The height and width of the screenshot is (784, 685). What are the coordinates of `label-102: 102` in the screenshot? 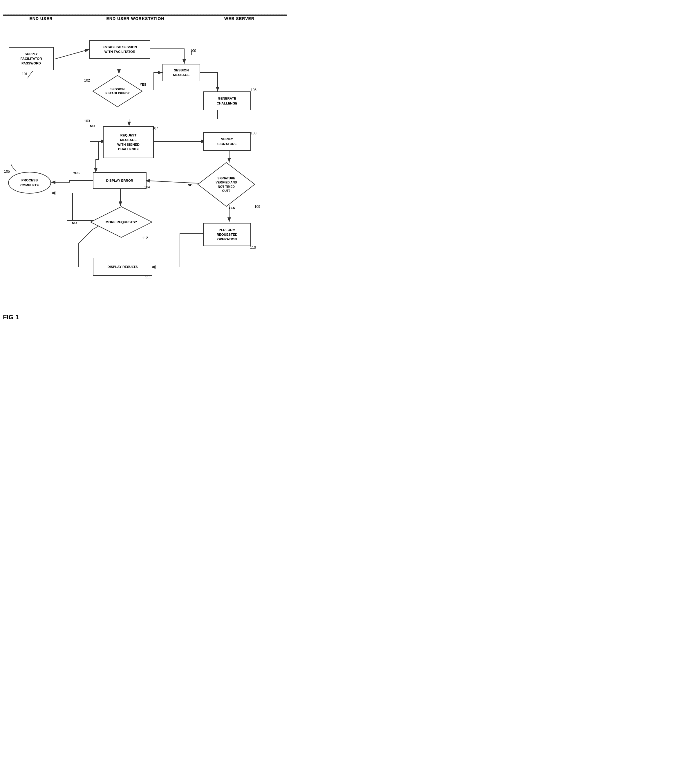 It's located at (87, 80).